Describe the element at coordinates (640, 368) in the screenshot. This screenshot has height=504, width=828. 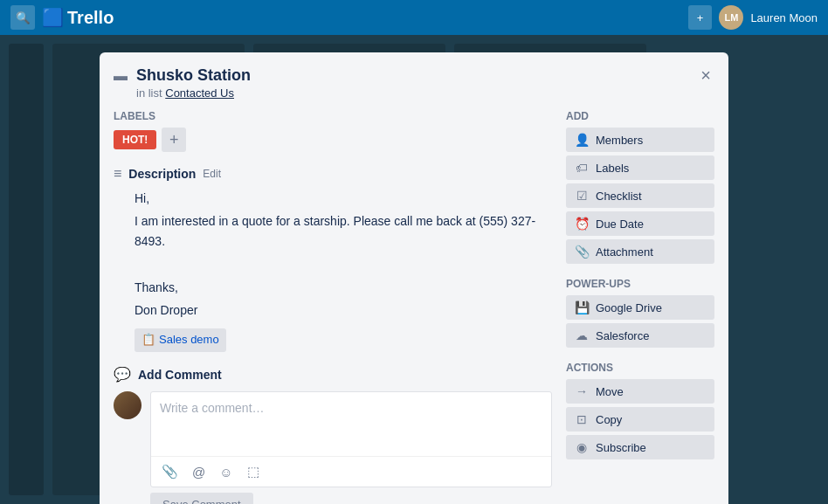
I see `actions-section-title: Actions` at that location.